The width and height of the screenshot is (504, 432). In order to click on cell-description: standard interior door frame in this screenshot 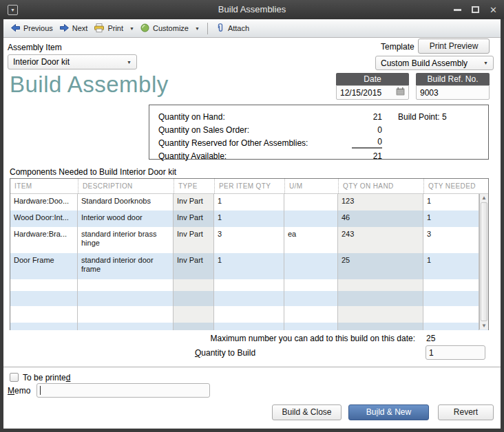, I will do `click(125, 266)`.